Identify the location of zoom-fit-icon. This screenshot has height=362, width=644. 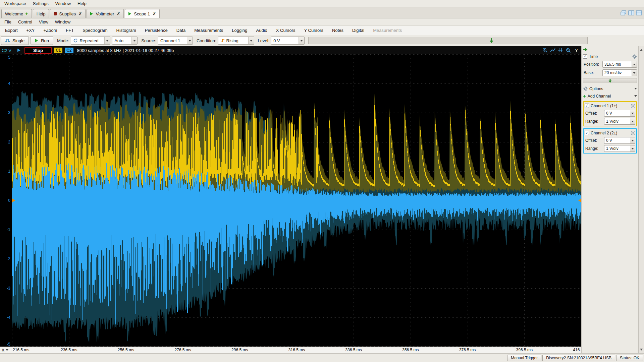
(553, 50).